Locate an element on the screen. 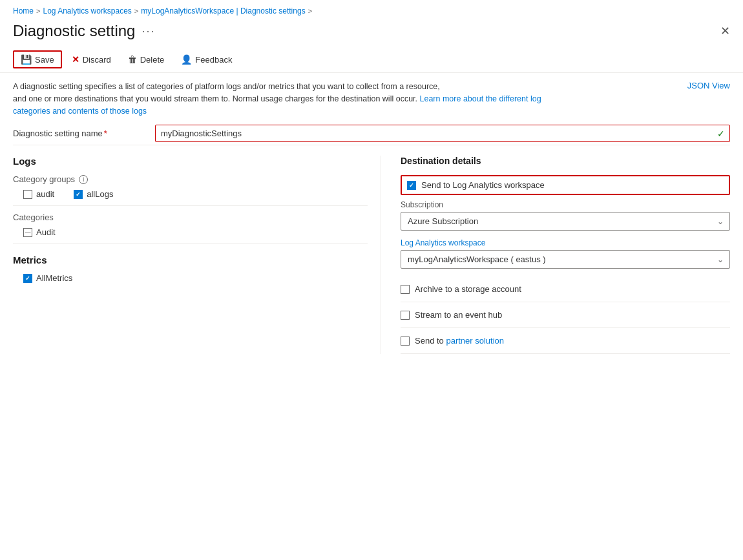 The height and width of the screenshot is (560, 743). delete-label: Delete is located at coordinates (152, 59).